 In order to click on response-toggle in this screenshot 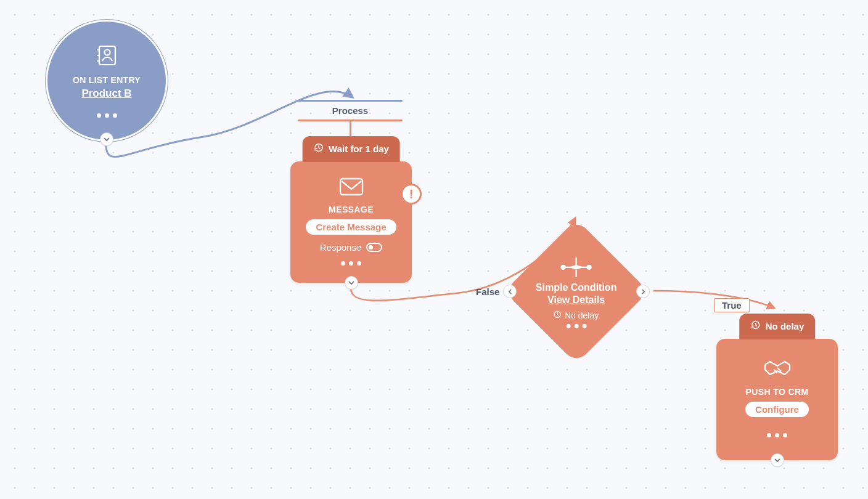, I will do `click(374, 248)`.